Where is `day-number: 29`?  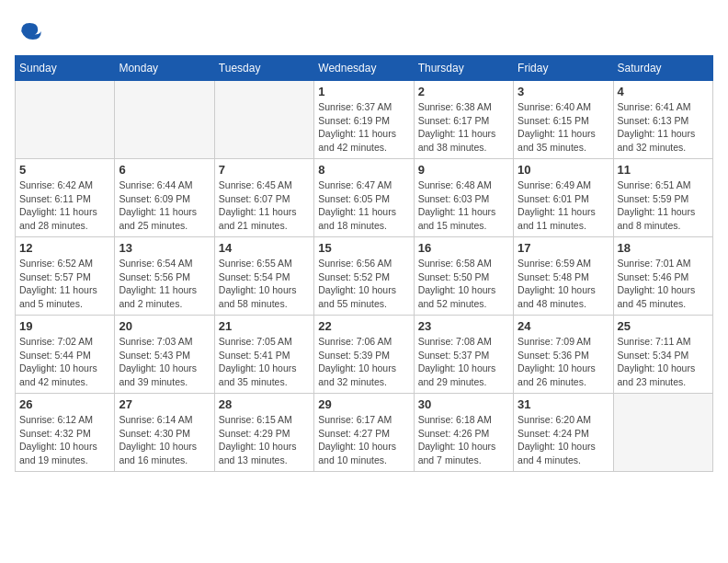
day-number: 29 is located at coordinates (364, 405).